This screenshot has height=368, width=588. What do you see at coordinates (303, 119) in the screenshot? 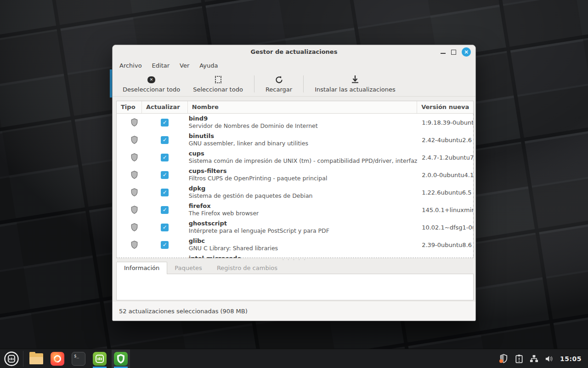
I see `package-name: bind9` at bounding box center [303, 119].